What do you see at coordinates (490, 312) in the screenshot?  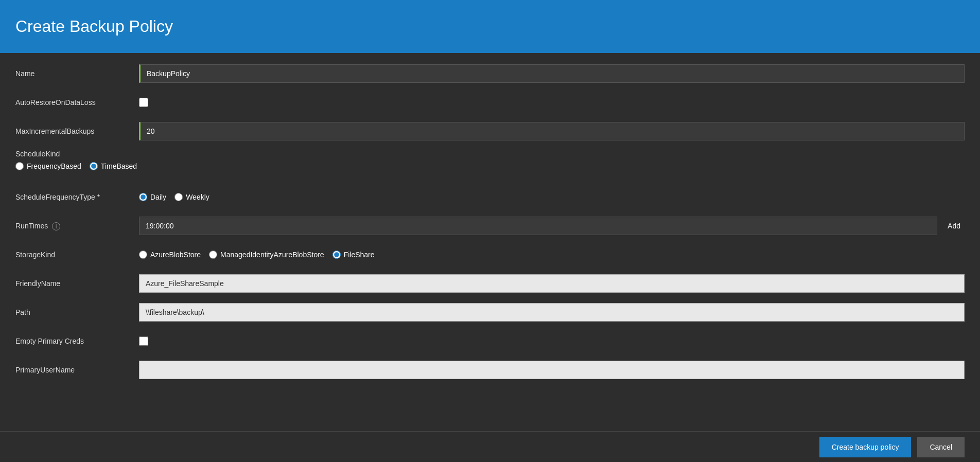 I see `path-row: Path` at bounding box center [490, 312].